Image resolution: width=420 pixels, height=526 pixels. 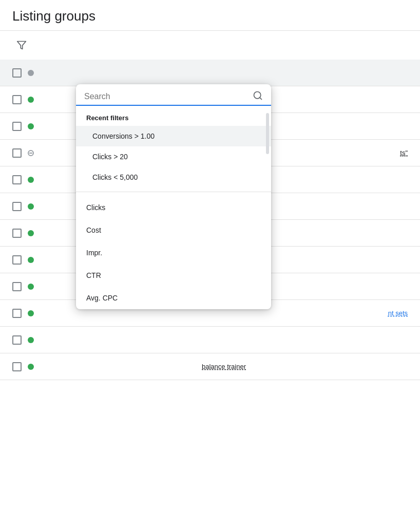 What do you see at coordinates (31, 153) in the screenshot?
I see `status-dot-paused` at bounding box center [31, 153].